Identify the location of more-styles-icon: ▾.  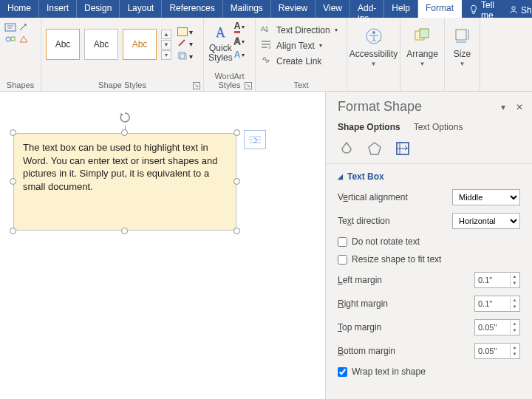
(166, 55).